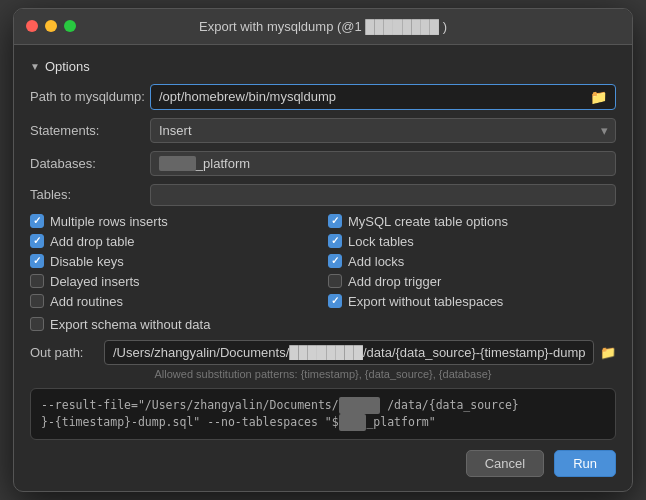 This screenshot has width=646, height=500. I want to click on minimize-button, so click(51, 26).